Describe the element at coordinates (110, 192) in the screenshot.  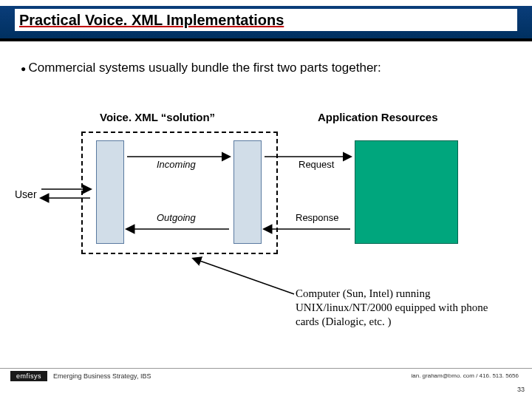
I see `component-box-left` at that location.